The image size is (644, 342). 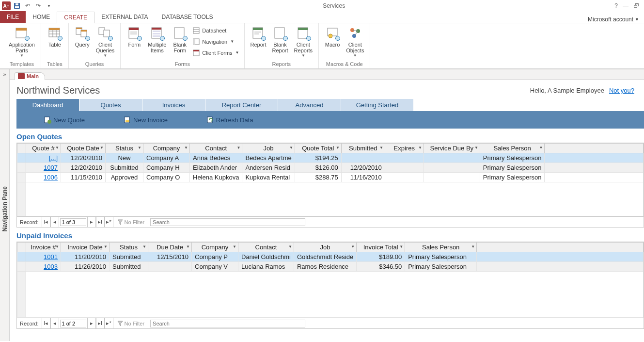 I want to click on document-tab-main: Main, so click(x=30, y=76).